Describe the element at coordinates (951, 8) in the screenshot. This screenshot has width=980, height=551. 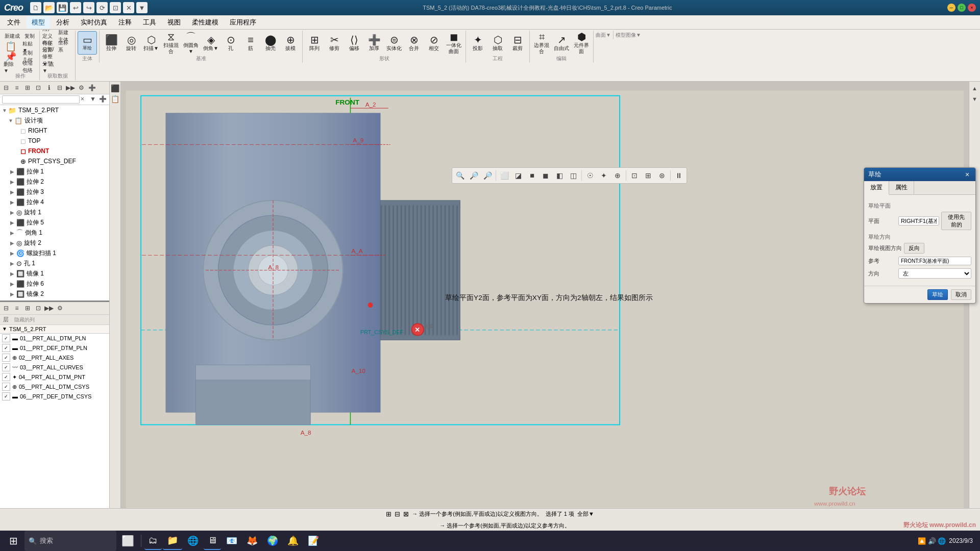
I see `minimize-btn: ─` at that location.